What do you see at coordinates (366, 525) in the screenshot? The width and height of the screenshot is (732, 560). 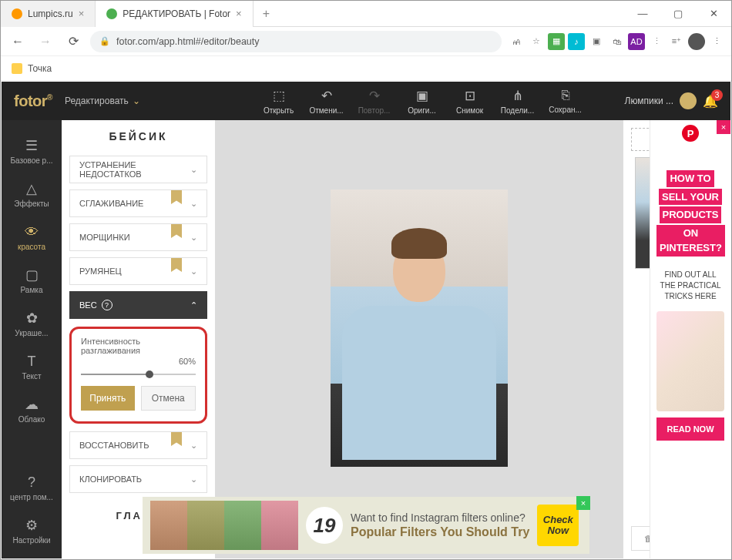 I see `bottom-ad: × 19 Want to find Instagram filters onli…` at bounding box center [366, 525].